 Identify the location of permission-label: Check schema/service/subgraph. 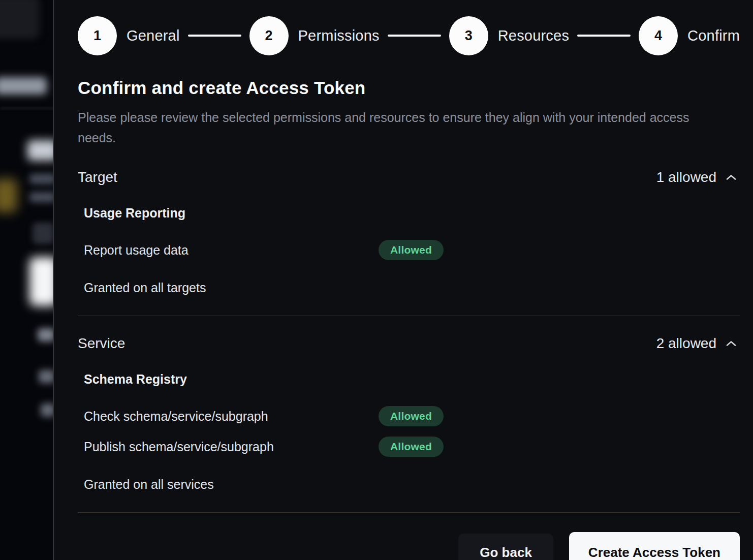
(231, 417).